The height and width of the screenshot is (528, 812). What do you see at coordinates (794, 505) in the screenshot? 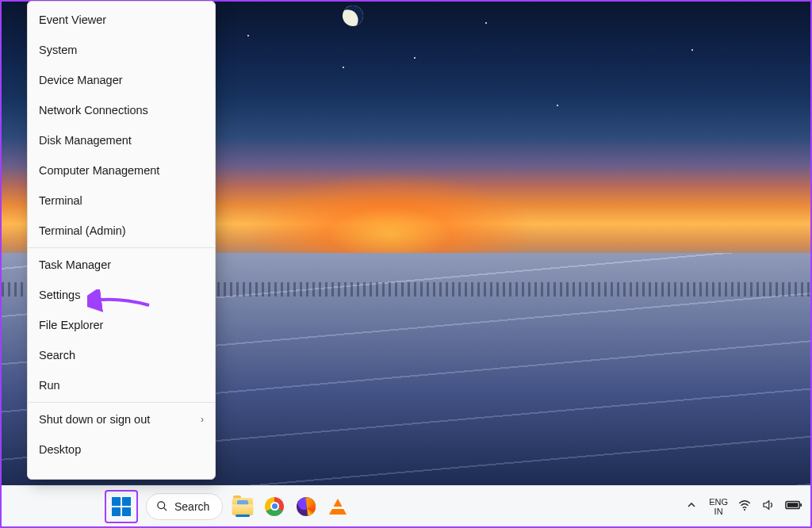
I see `battery-icon` at bounding box center [794, 505].